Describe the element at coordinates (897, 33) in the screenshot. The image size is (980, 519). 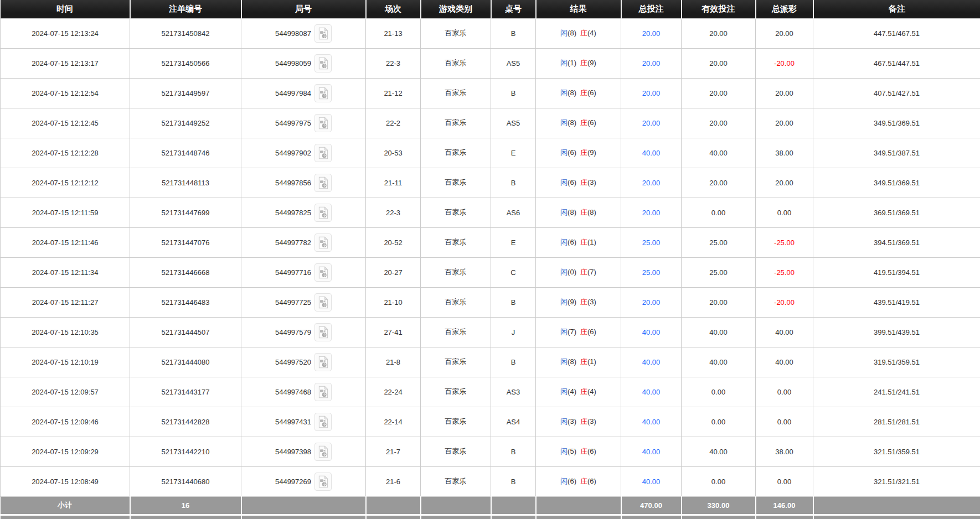
I see `cell-remark: 447.51/467.51` at that location.